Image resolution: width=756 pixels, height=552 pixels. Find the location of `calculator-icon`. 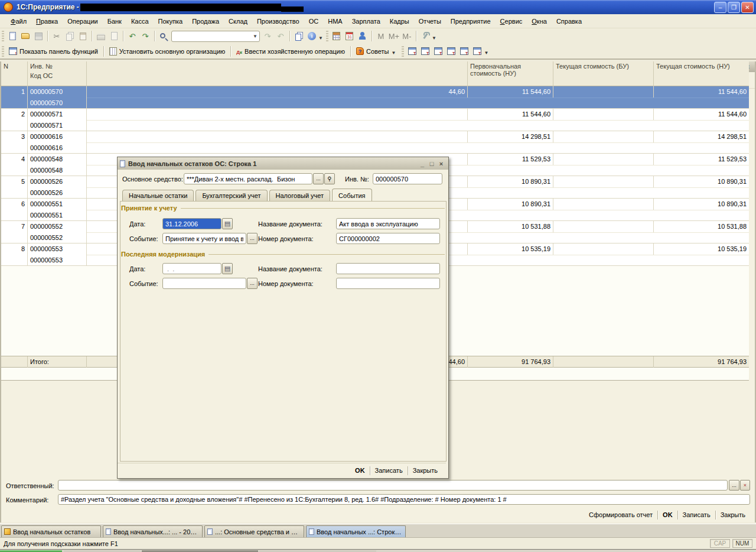

calculator-icon is located at coordinates (337, 36).